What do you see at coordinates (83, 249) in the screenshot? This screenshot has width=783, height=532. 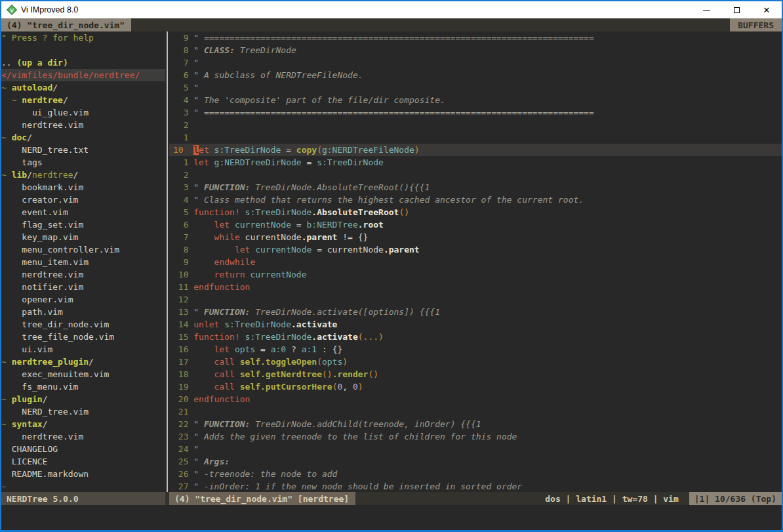 I see `tree-item: menu_controller.vim` at bounding box center [83, 249].